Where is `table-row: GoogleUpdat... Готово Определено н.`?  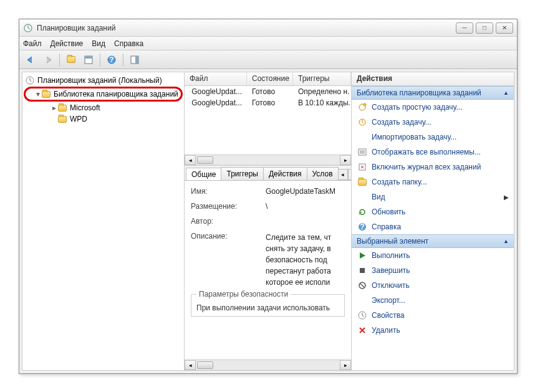
table-row: GoogleUpdat... Готово Определено н. is located at coordinates (268, 92).